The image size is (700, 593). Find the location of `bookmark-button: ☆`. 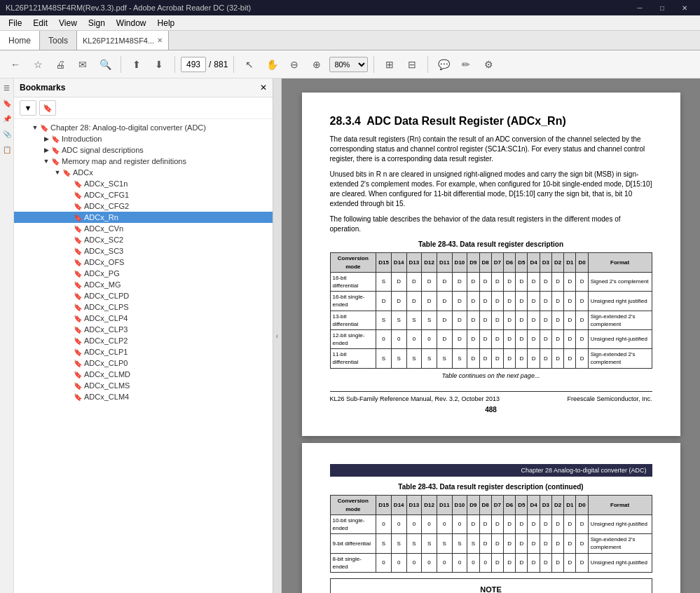

bookmark-button: ☆ is located at coordinates (38, 64).